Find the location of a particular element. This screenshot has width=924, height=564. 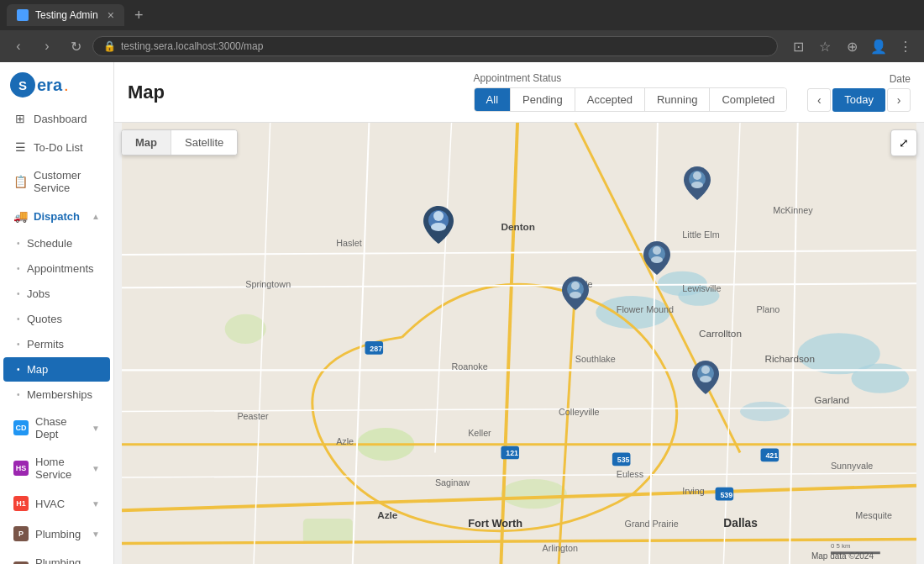

sidebar-item-dispatch: 🚚 Dispatch ▲ is located at coordinates (57, 216).